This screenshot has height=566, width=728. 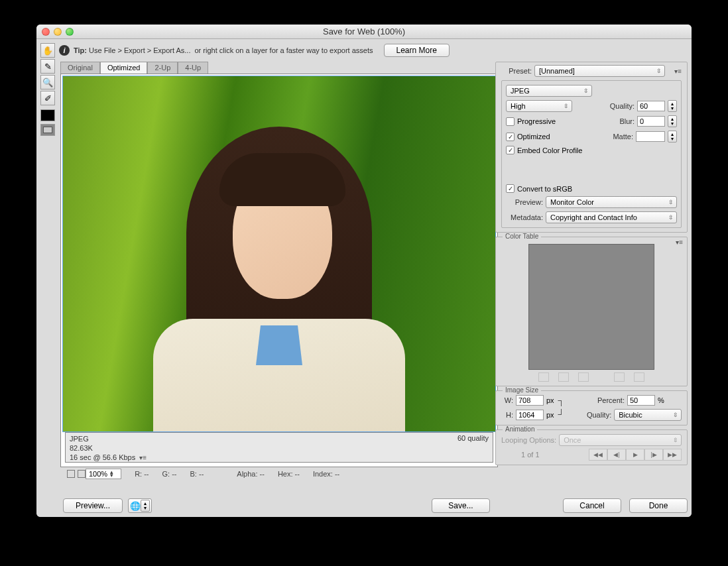 What do you see at coordinates (140, 506) in the screenshot?
I see `browser-preview-icon: 🌐▴▾` at bounding box center [140, 506].